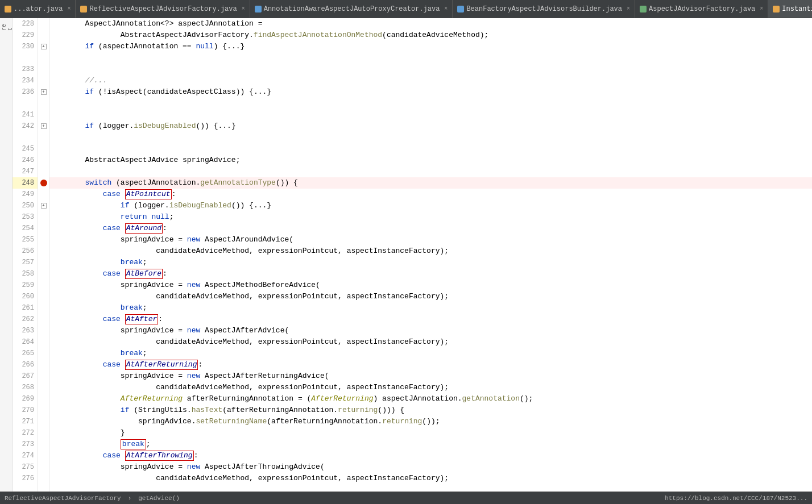 The width and height of the screenshot is (812, 504). What do you see at coordinates (446, 9) in the screenshot?
I see `tab-close-tab3: ×` at bounding box center [446, 9].